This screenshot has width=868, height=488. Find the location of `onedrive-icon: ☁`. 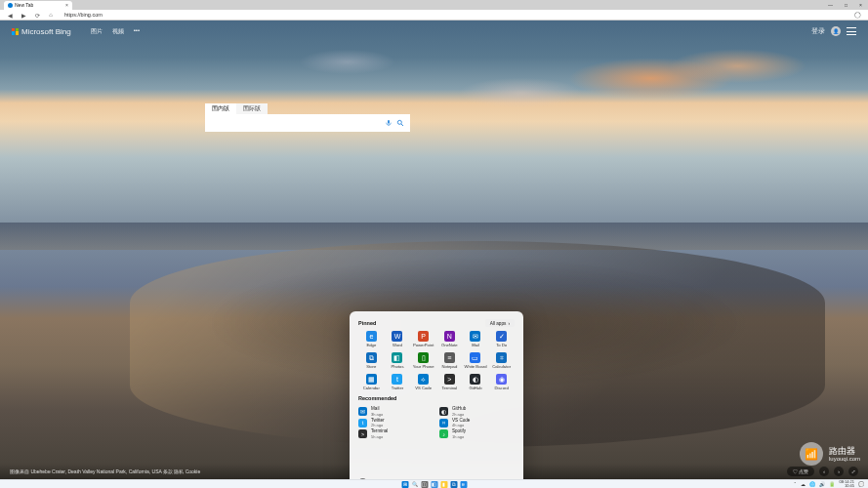

onedrive-icon: ☁ is located at coordinates (803, 484).